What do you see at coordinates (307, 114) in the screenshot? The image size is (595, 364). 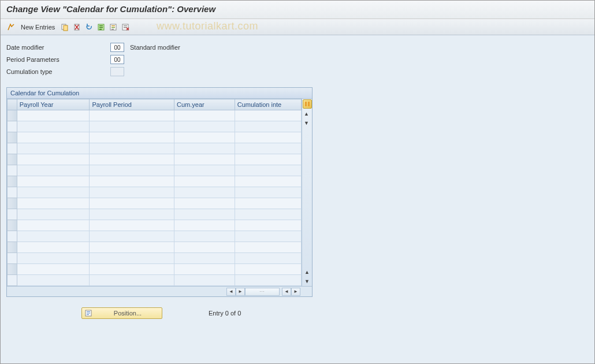 I see `scroll-up-icon: ▲` at bounding box center [307, 114].